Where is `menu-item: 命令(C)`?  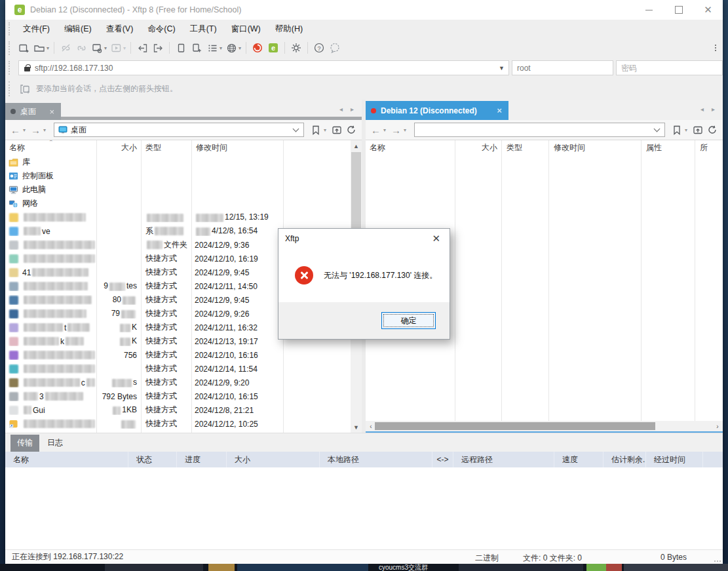 menu-item: 命令(C) is located at coordinates (161, 29).